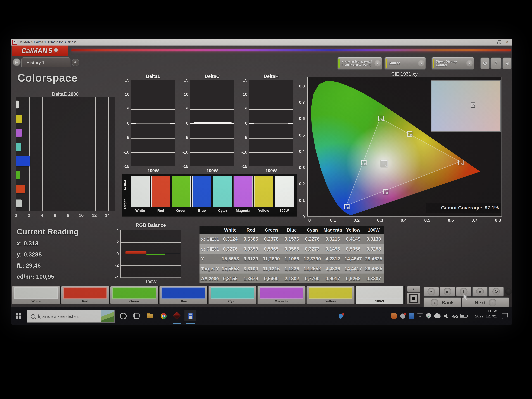 The width and height of the screenshot is (532, 399). Describe the element at coordinates (243, 191) in the screenshot. I see `swatch-magenta` at that location.